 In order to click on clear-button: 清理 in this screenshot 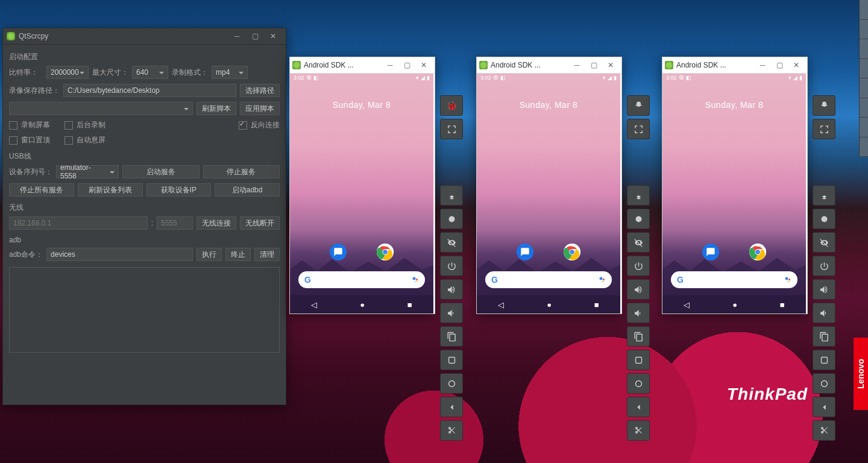, I will do `click(267, 254)`.